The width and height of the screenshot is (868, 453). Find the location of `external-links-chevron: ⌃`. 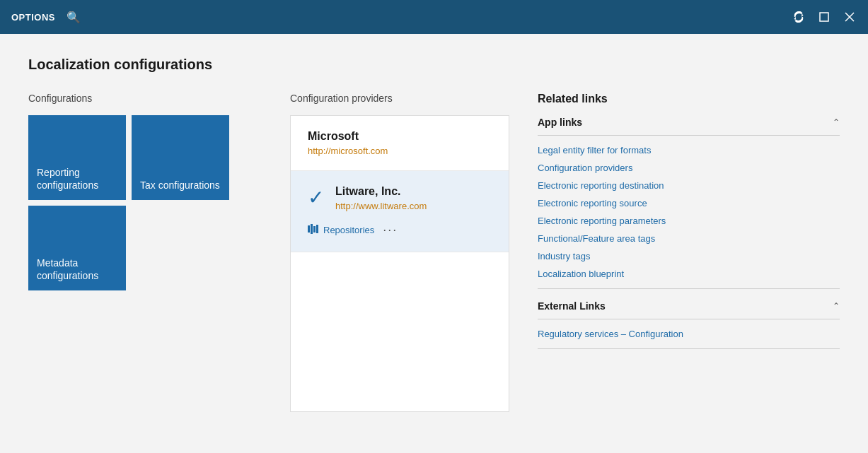

external-links-chevron: ⌃ is located at coordinates (836, 306).